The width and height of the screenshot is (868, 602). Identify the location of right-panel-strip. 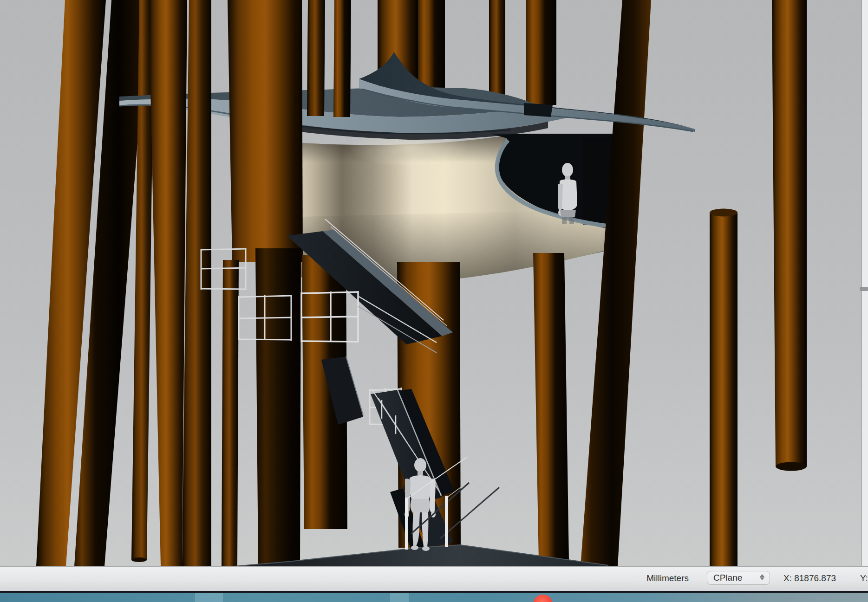
(865, 283).